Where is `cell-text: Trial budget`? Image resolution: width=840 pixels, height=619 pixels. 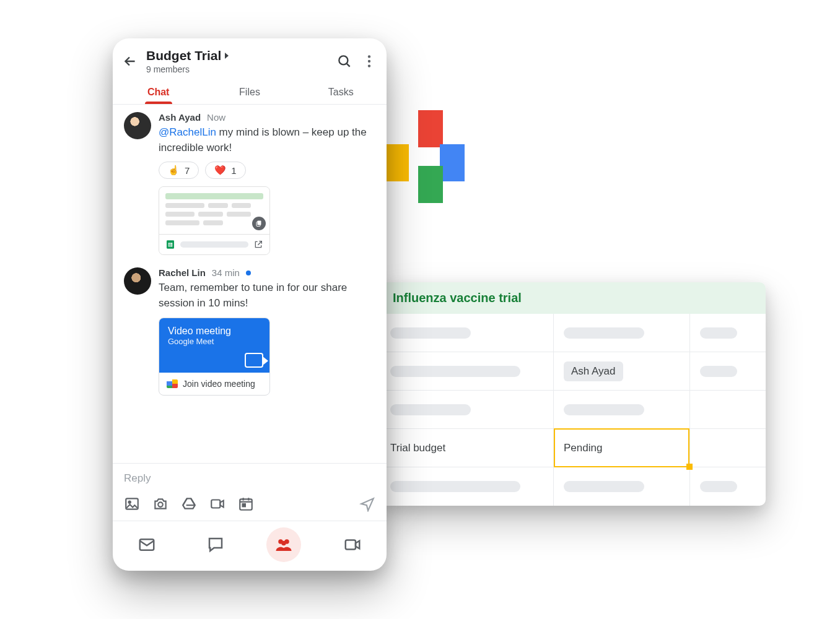
cell-text: Trial budget is located at coordinates (418, 448).